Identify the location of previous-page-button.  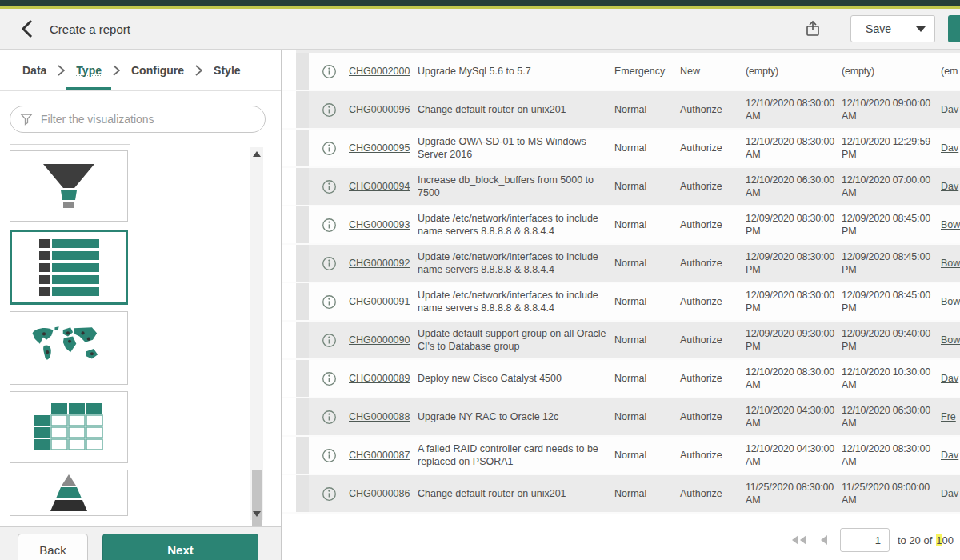
(824, 540).